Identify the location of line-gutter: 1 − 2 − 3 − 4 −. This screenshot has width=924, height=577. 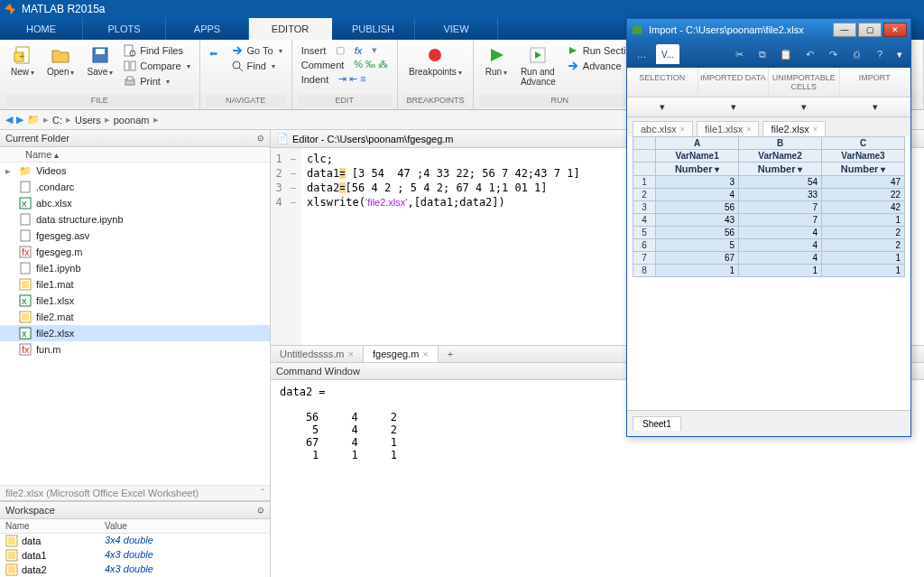
(286, 247).